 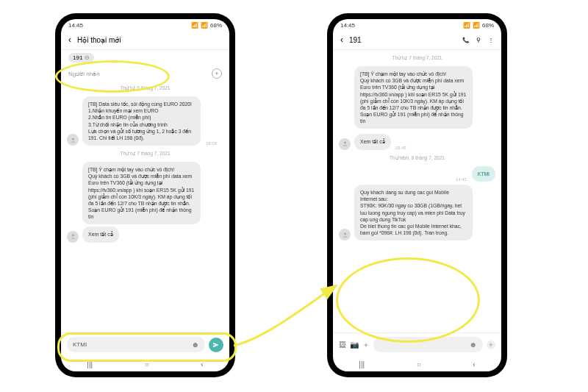 What do you see at coordinates (417, 40) in the screenshot?
I see `conversation-header: ‹ 191 📞 ⚲ ⋮` at bounding box center [417, 40].